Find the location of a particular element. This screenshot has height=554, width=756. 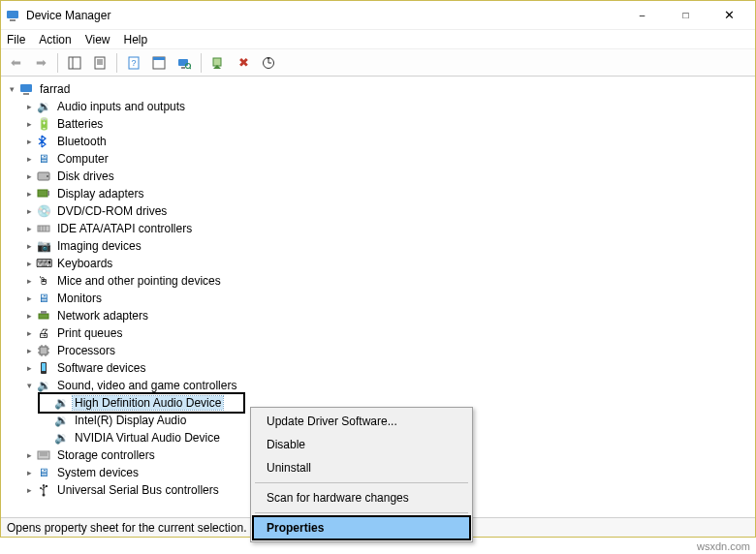

enable-device-button is located at coordinates (218, 63).